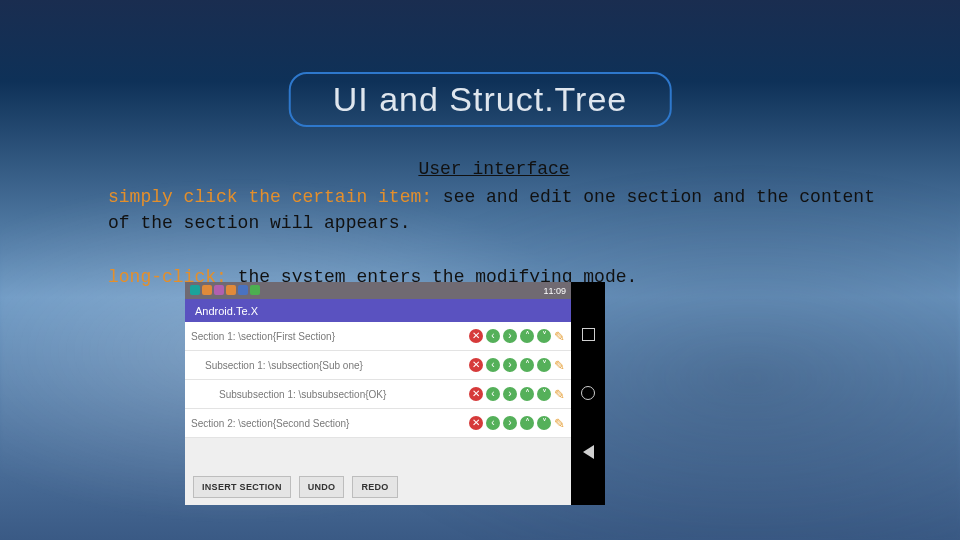 This screenshot has height=540, width=960. I want to click on nav-home-icon, so click(588, 393).